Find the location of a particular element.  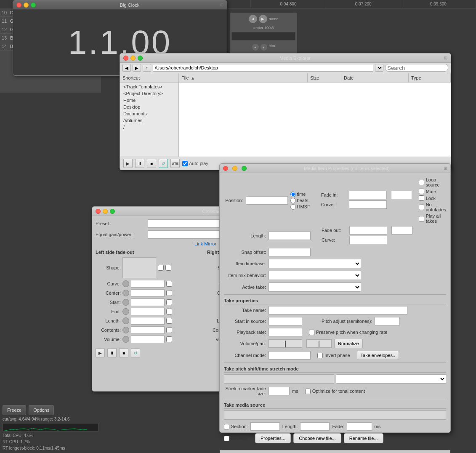

rename-file-button: Rename file... is located at coordinates (364, 438).